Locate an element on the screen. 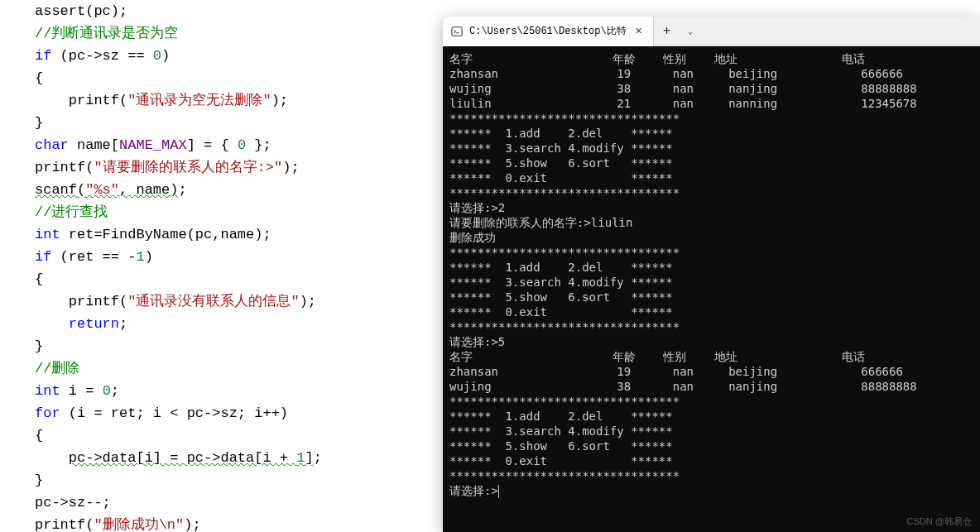  terminal-icon is located at coordinates (457, 31).